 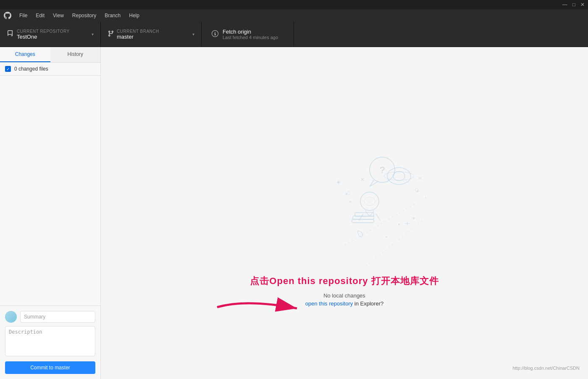 What do you see at coordinates (43, 34) in the screenshot?
I see `repo-text: Current repository TestOne` at bounding box center [43, 34].